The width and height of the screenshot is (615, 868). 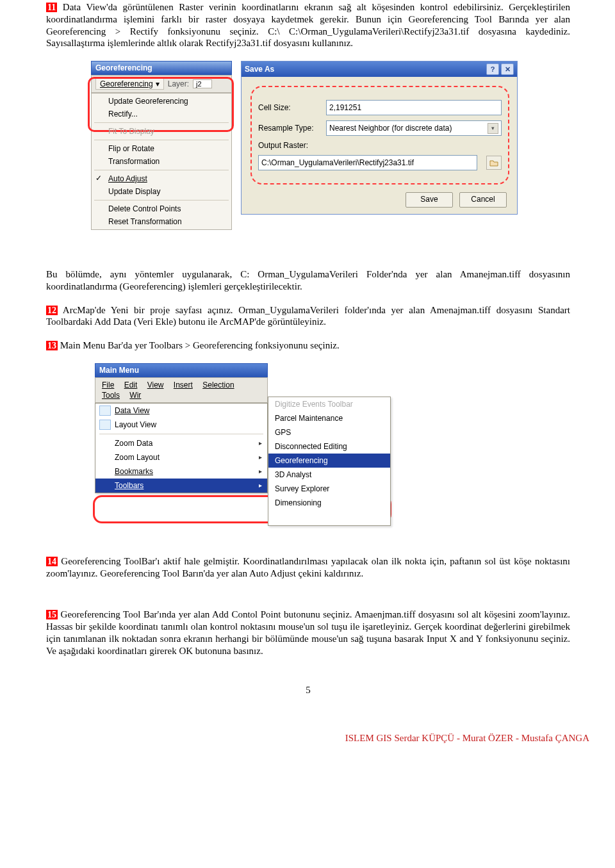 I want to click on footer-credits: ISLEM GIS Serdar KÜPÇÜ - Murat ÖZER - Mu…, so click(x=308, y=738).